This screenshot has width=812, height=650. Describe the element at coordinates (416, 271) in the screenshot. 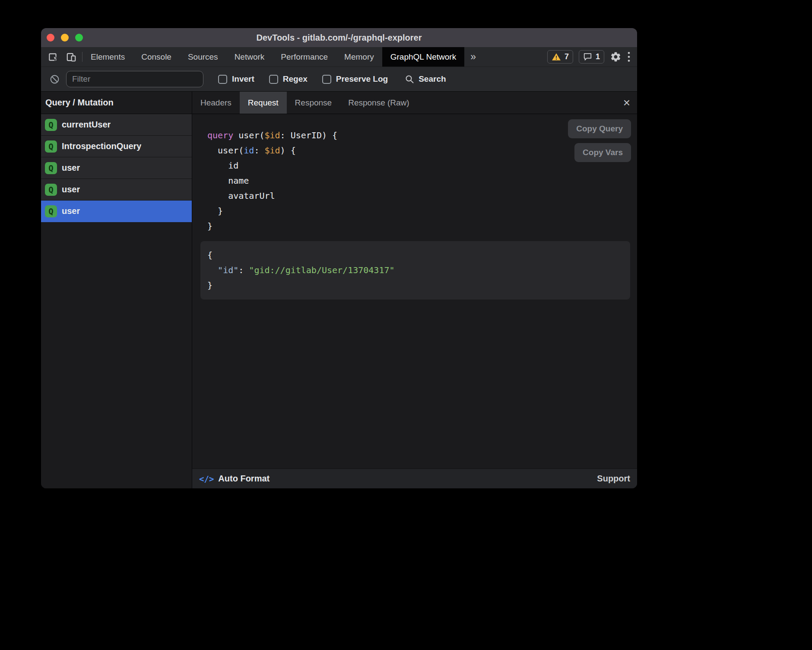

I see `variables-panel: { "id": "gid://gitlab/User/13704317" }` at that location.